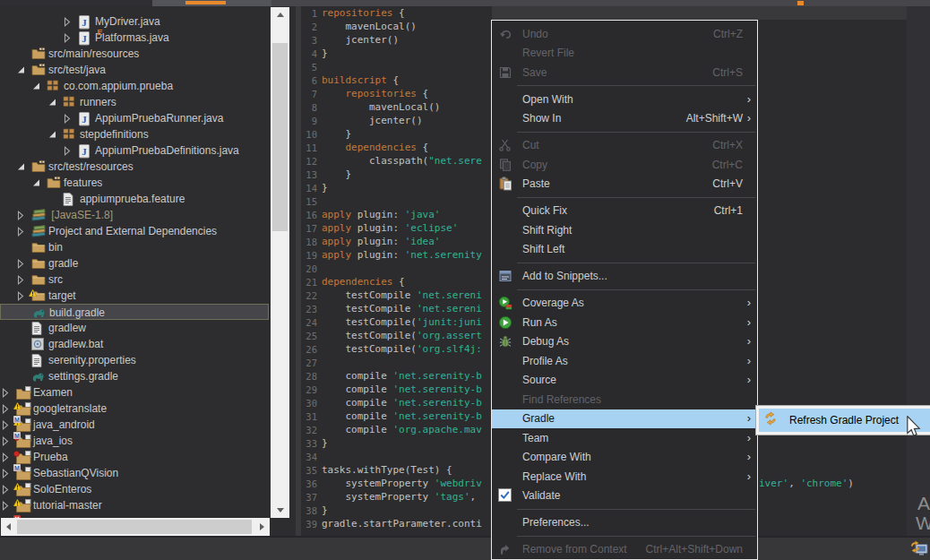  I want to click on tree-horizontal-scrollbar, so click(135, 527).